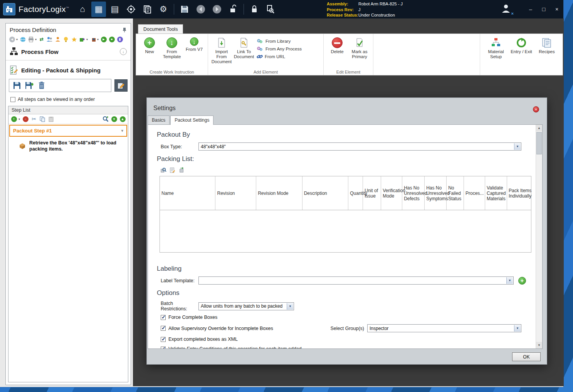  Describe the element at coordinates (236, 193) in the screenshot. I see `column-header: Revision` at that location.